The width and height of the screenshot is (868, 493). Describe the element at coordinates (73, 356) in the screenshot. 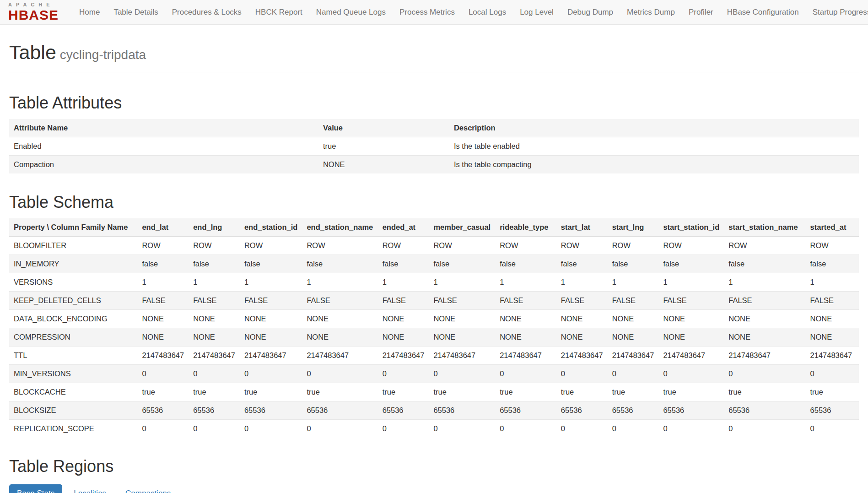

I see `schema-cell: TTL` at that location.